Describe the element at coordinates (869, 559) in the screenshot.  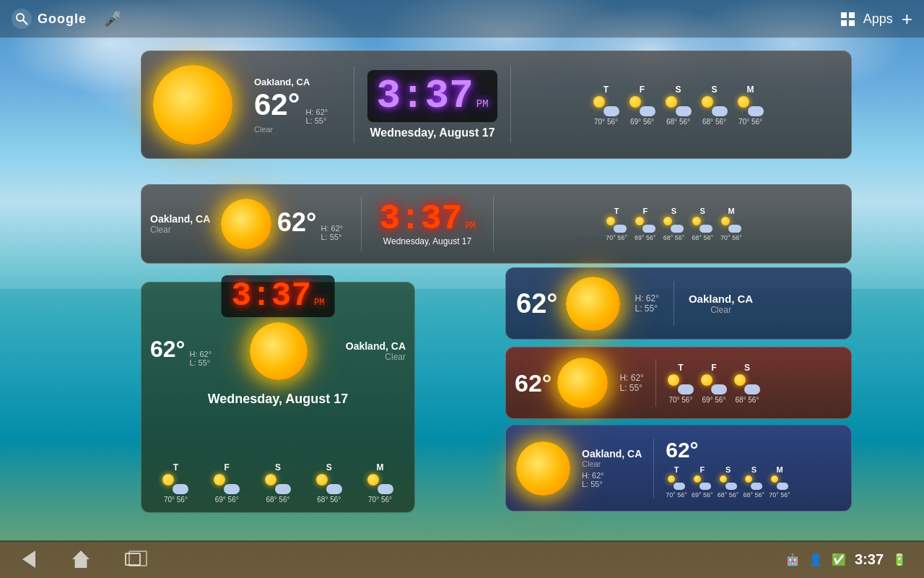
I see `status-time: 3:37` at that location.